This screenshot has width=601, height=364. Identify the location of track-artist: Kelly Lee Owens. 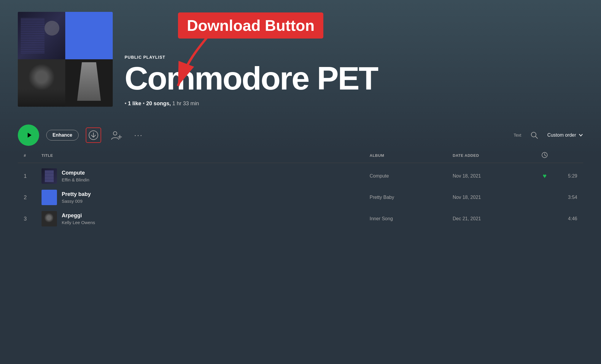
(78, 222).